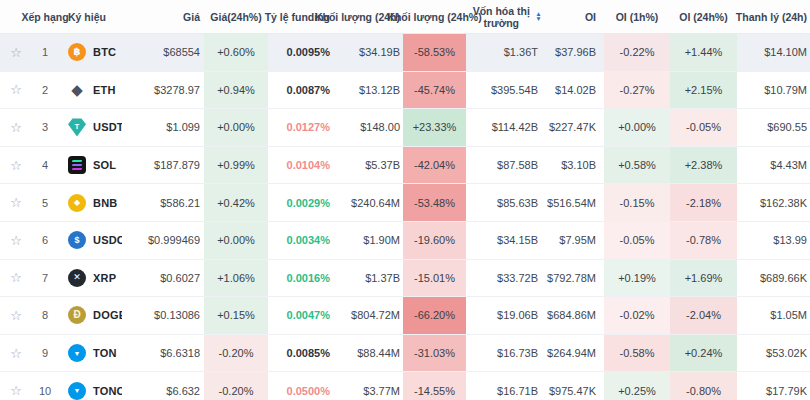 This screenshot has width=810, height=400. What do you see at coordinates (90, 16) in the screenshot?
I see `column-header-symbol: Ký hiệu` at bounding box center [90, 16].